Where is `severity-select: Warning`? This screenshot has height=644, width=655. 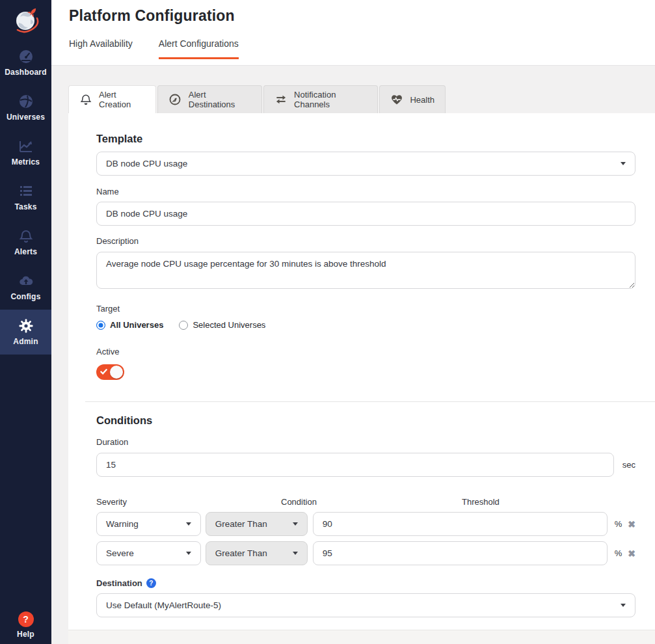 severity-select: Warning is located at coordinates (148, 524).